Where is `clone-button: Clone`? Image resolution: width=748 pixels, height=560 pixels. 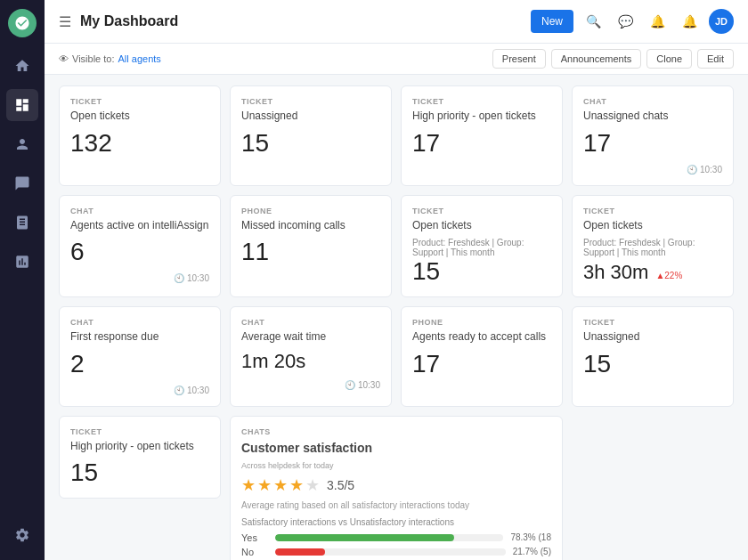 clone-button: Clone is located at coordinates (670, 59).